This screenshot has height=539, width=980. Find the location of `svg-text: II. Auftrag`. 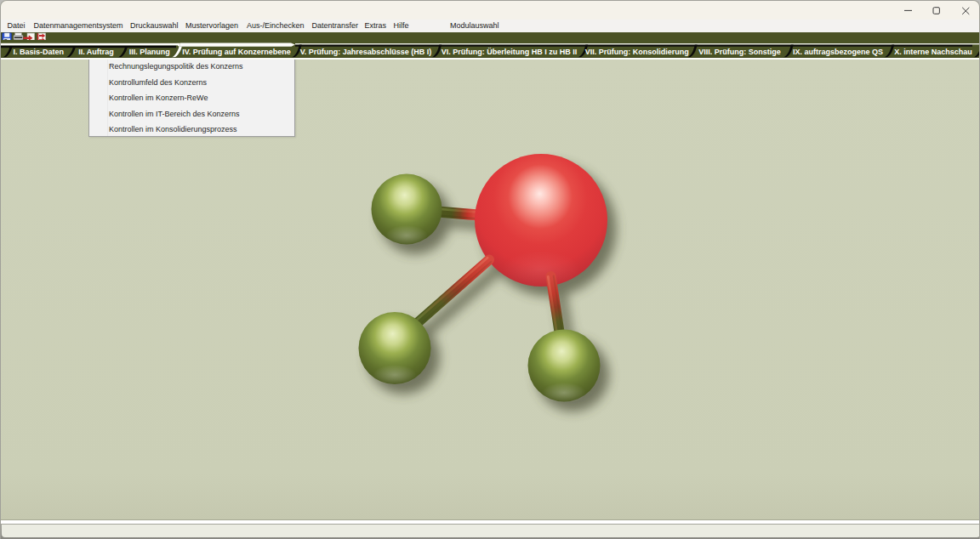

svg-text: II. Auftrag is located at coordinates (96, 52).